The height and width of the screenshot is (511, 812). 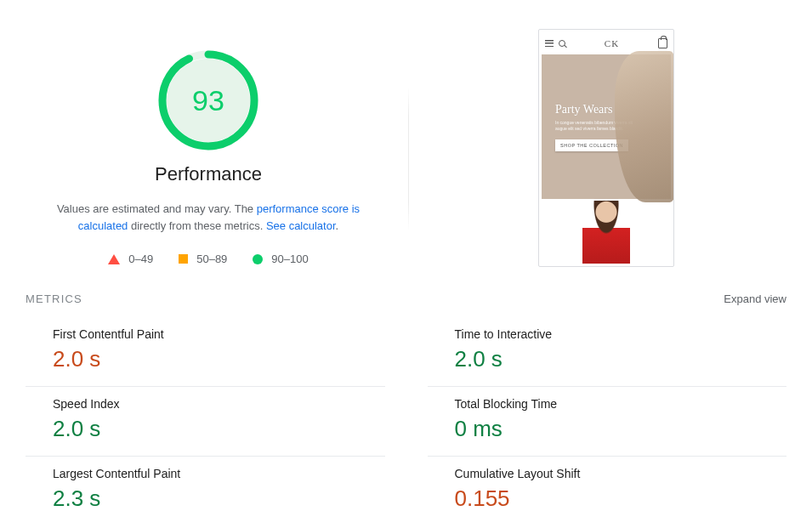 I want to click on metric-row: Total Blocking Time0 ms, so click(x=607, y=421).